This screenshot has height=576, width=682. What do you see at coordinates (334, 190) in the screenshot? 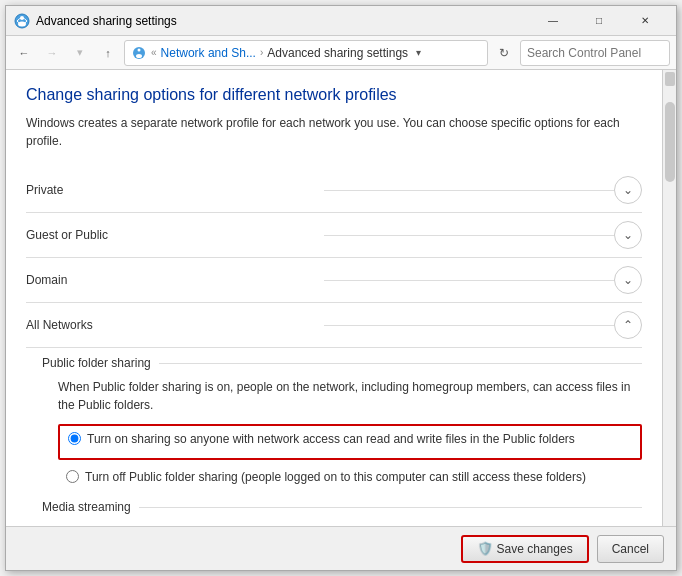
I see `private-section: Private ⌄` at bounding box center [334, 190].